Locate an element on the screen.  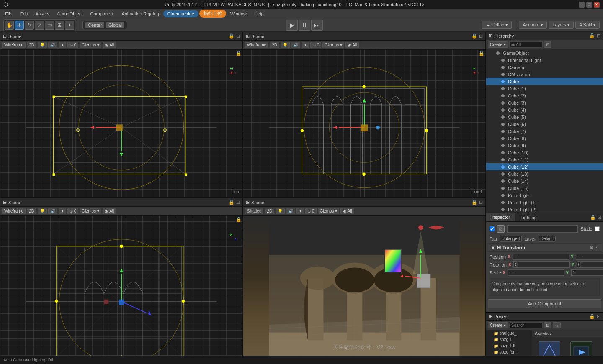
2d-btn-tl: 2D is located at coordinates (32, 45).